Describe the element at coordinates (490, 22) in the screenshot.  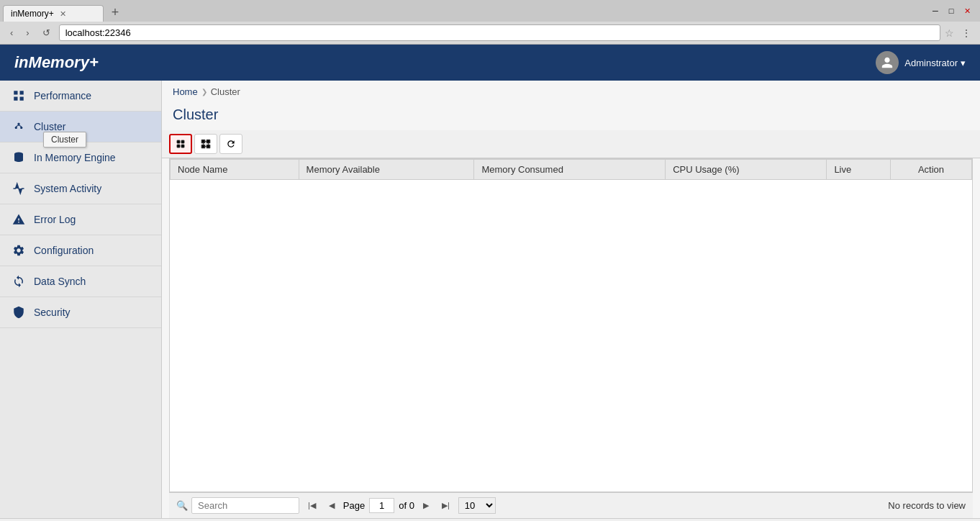
I see `browser-chrome: inMemory+ ✕ + ─ □ ✕ ‹ › ↺ ☆ ⋮` at that location.